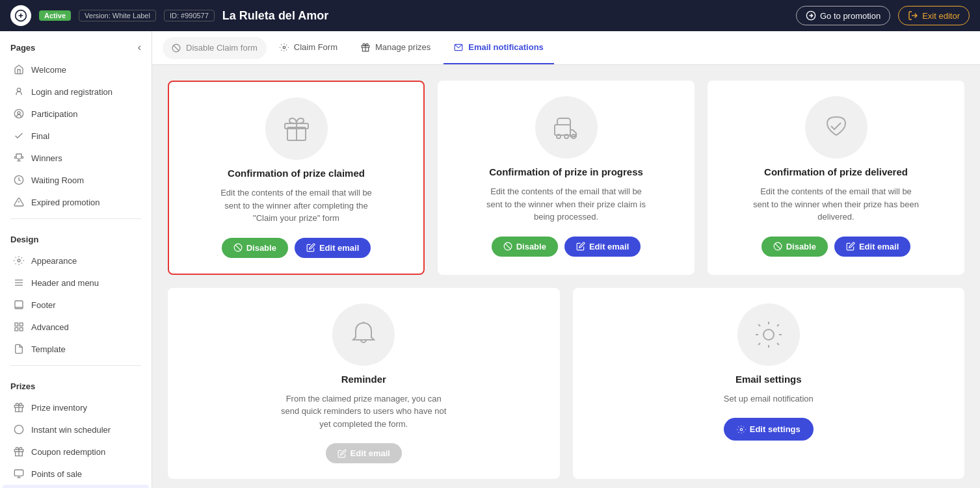  What do you see at coordinates (364, 454) in the screenshot?
I see `reminder-edit-button: Edit email` at bounding box center [364, 454].